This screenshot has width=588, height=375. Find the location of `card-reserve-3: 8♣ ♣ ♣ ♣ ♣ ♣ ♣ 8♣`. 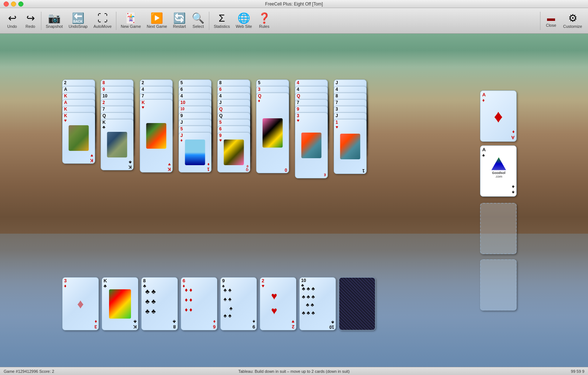

card-reserve-3: 8♣ ♣ ♣ ♣ ♣ ♣ ♣ 8♣ is located at coordinates (160, 304).